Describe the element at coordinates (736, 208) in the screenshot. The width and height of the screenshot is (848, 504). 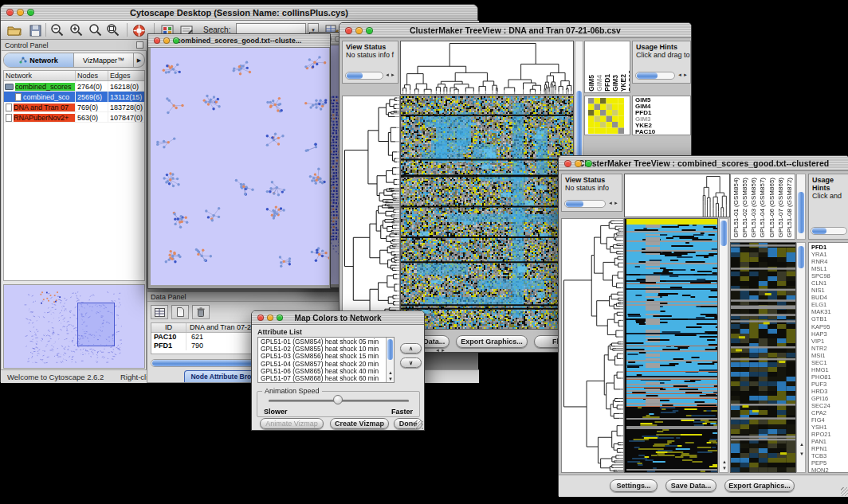
I see `column-label: GPL51-01 (GSM854)` at that location.